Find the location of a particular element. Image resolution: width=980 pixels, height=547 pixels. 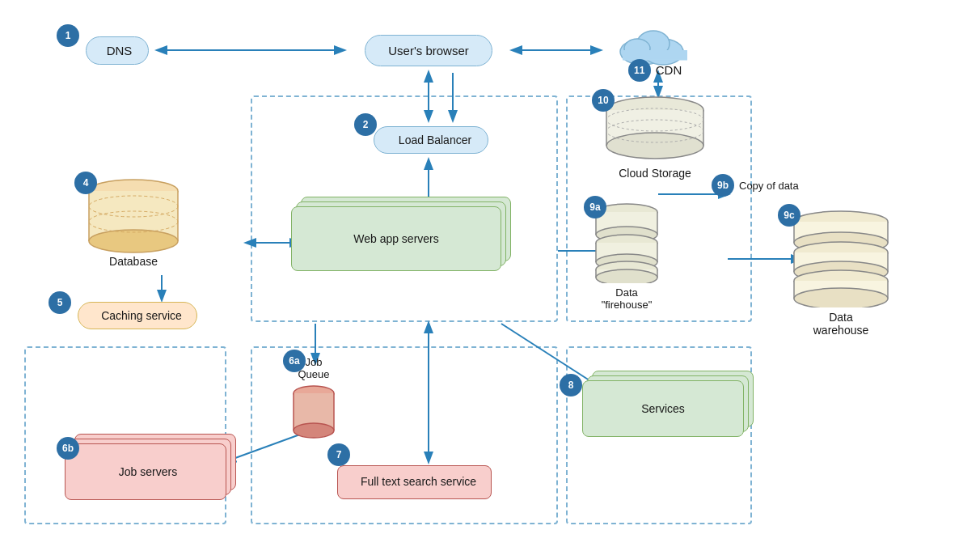

web-app-servers-node: Web app servers is located at coordinates (396, 239).